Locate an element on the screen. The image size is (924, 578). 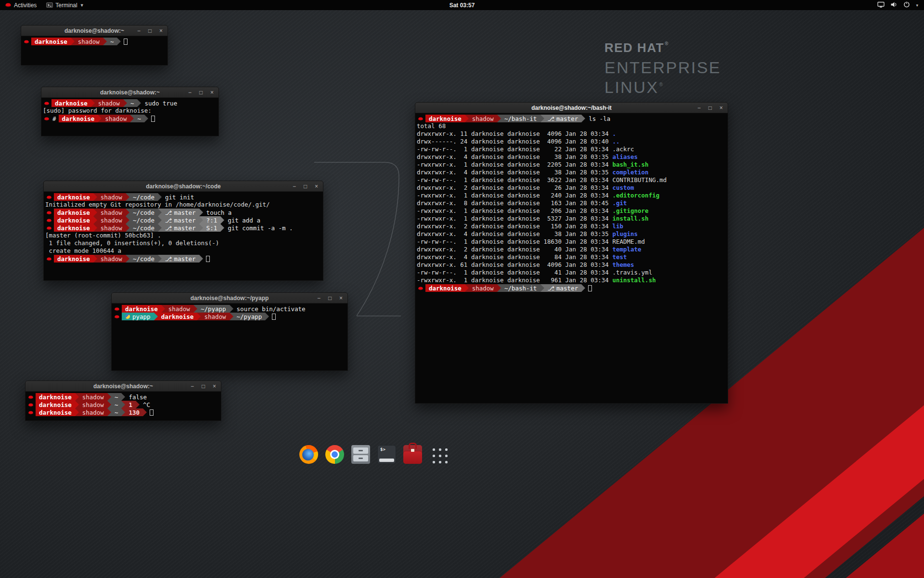
output-line: -rw-rw-r--. 1 darknoise darknoise 18630 … is located at coordinates (572, 242).